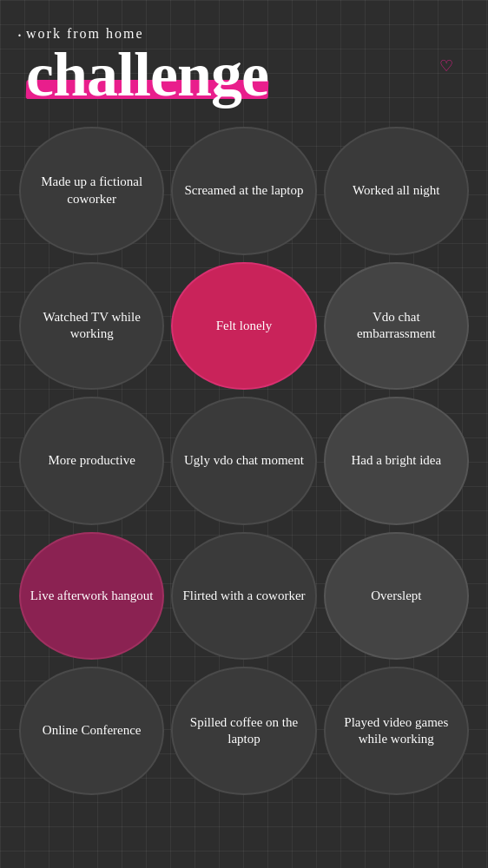 The width and height of the screenshot is (488, 868). I want to click on bingo-cell-12: Overslept, so click(396, 596).